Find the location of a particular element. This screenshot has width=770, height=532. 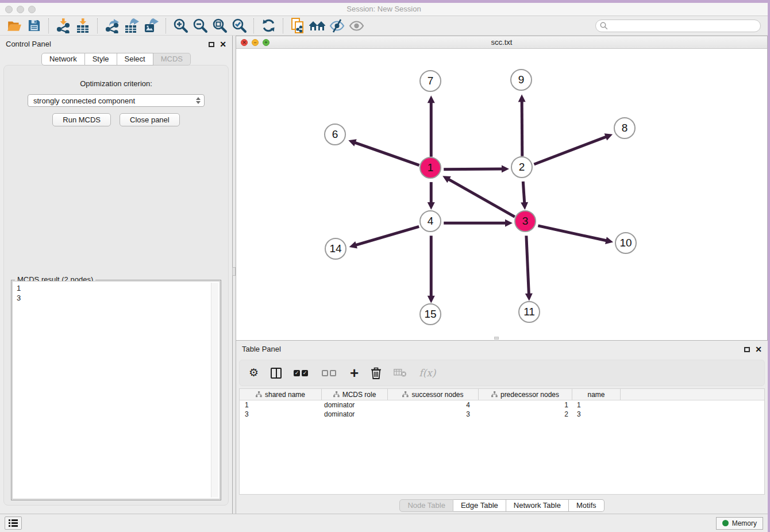

hide-selected-button is located at coordinates (337, 26).